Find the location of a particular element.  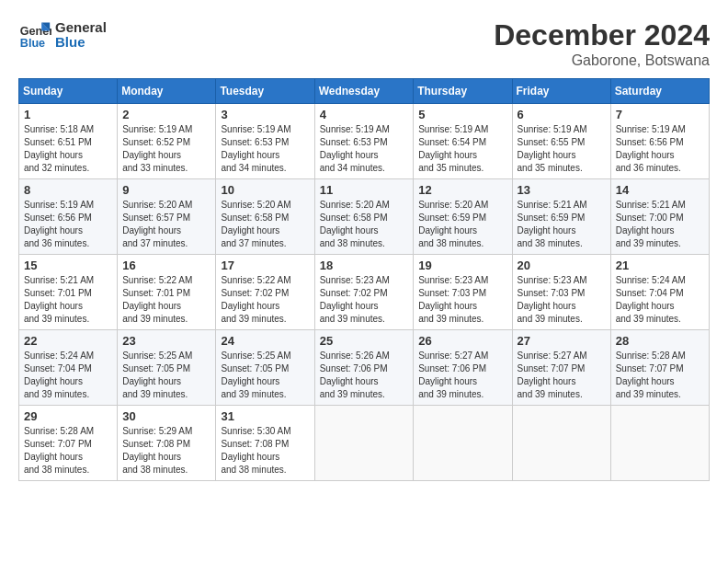

sunset-label: Sunset: 7:00 PM is located at coordinates (650, 217).